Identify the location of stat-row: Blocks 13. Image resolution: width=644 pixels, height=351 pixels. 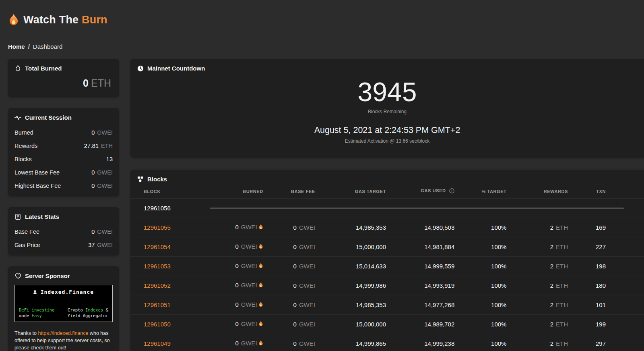
(64, 159).